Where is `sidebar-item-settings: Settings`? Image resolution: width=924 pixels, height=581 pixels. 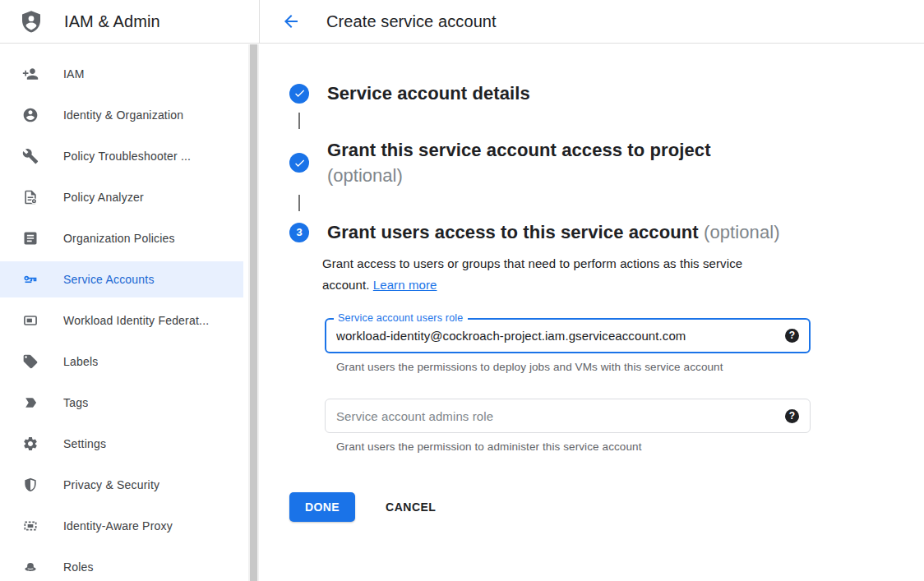 sidebar-item-settings: Settings is located at coordinates (124, 444).